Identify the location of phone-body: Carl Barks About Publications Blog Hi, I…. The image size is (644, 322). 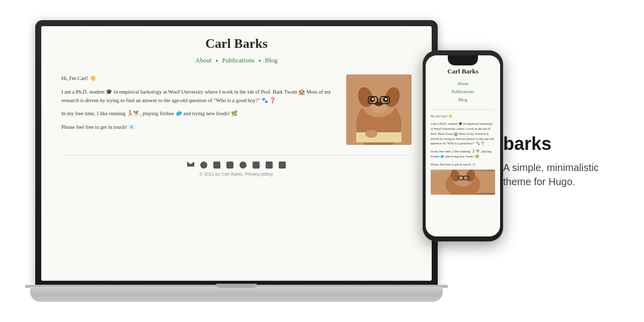
(463, 146).